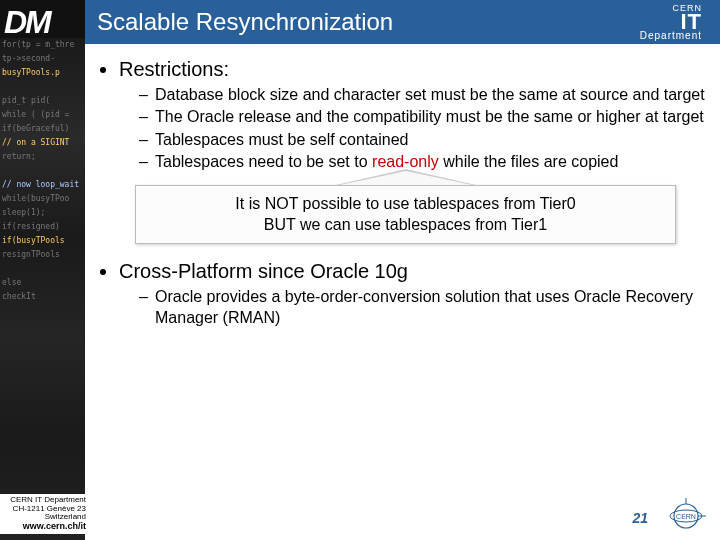  Describe the element at coordinates (406, 177) in the screenshot. I see `arrow-up-icon` at that location.